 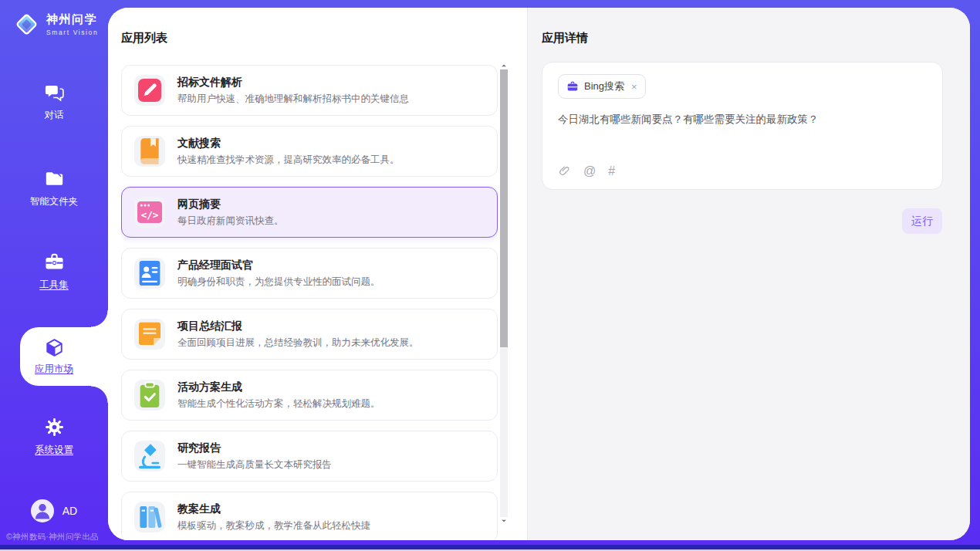 I want to click on app-card-title: 产品经理面试官, so click(x=279, y=265).